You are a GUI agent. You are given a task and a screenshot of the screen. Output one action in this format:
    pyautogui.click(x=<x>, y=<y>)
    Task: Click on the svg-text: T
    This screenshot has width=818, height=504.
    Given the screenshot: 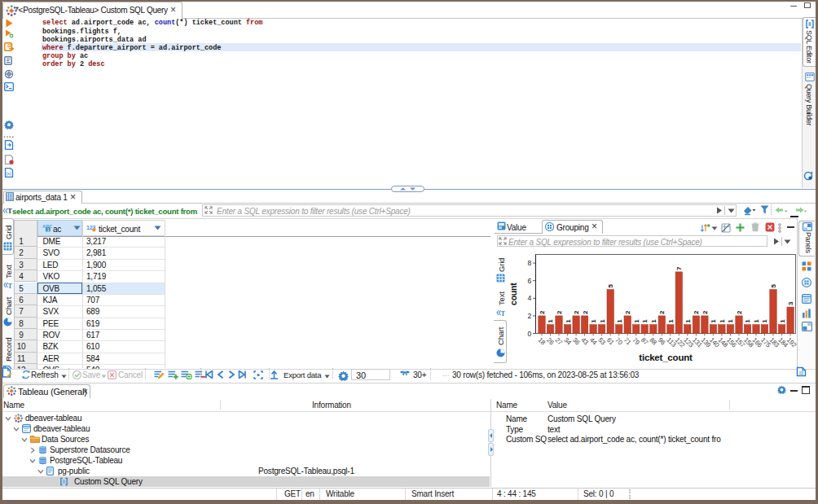 What is the action you would take?
    pyautogui.click(x=504, y=313)
    